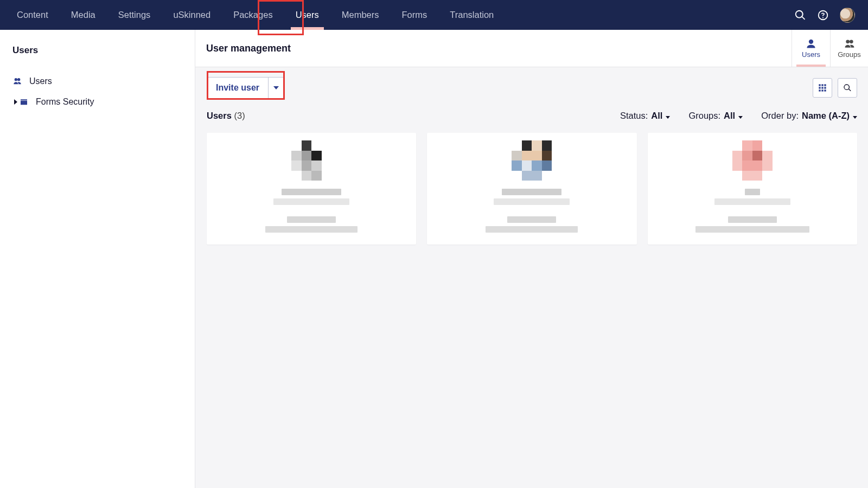  Describe the element at coordinates (253, 15) in the screenshot. I see `nav-packages: Packages` at that location.